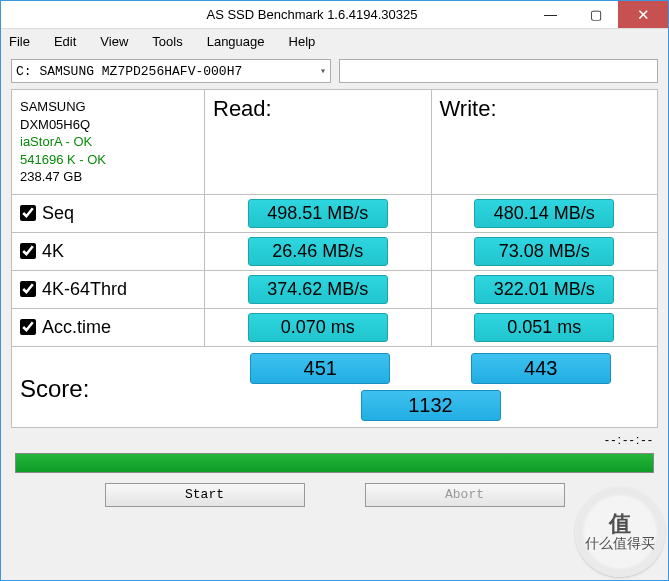 This screenshot has height=581, width=669. I want to click on maximize-button: ▢, so click(596, 14).